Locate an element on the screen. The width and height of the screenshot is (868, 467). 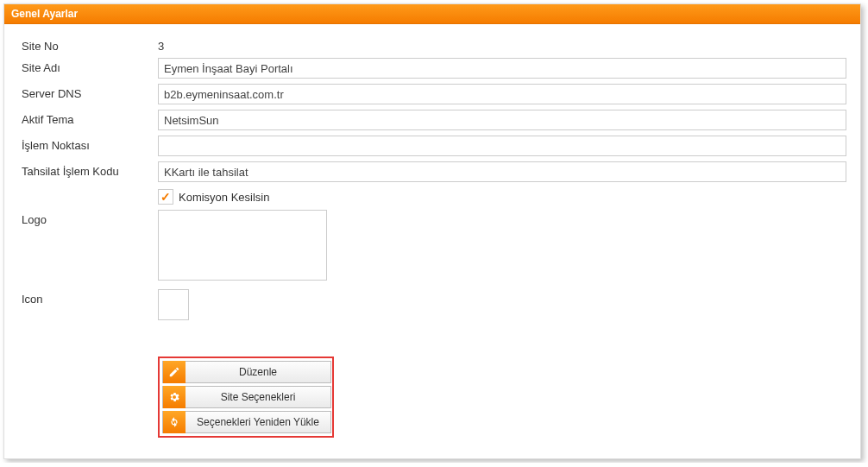
row-komisyon: ✓ Komisyon Kesilsin is located at coordinates (437, 196).